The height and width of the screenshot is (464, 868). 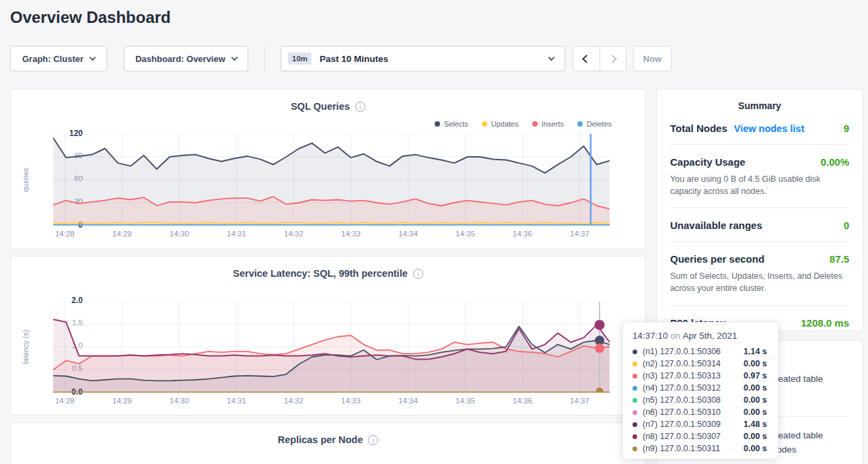 What do you see at coordinates (650, 335) in the screenshot?
I see `tooltip-time: 14:37:10` at bounding box center [650, 335].